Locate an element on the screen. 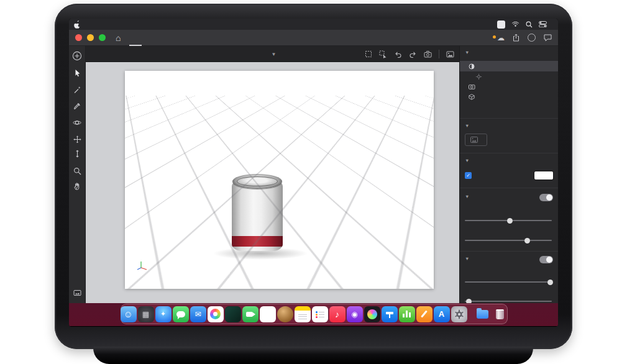 The width and height of the screenshot is (627, 364). menu-bar is located at coordinates (313, 24).